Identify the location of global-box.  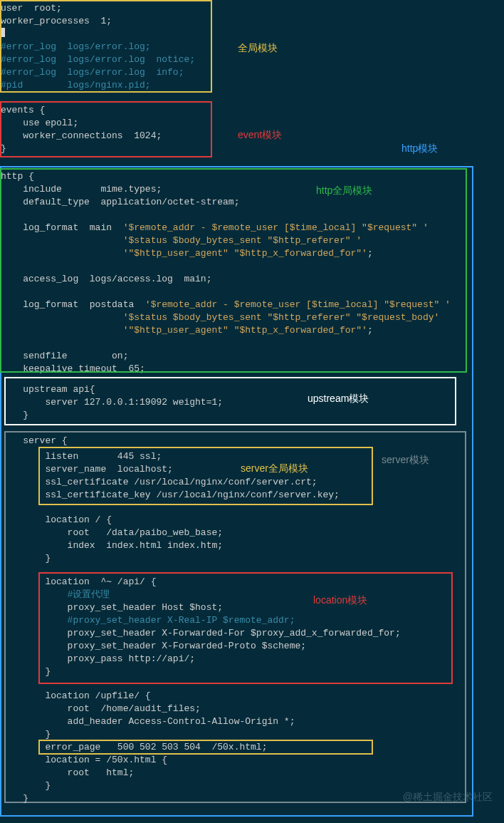
(106, 46).